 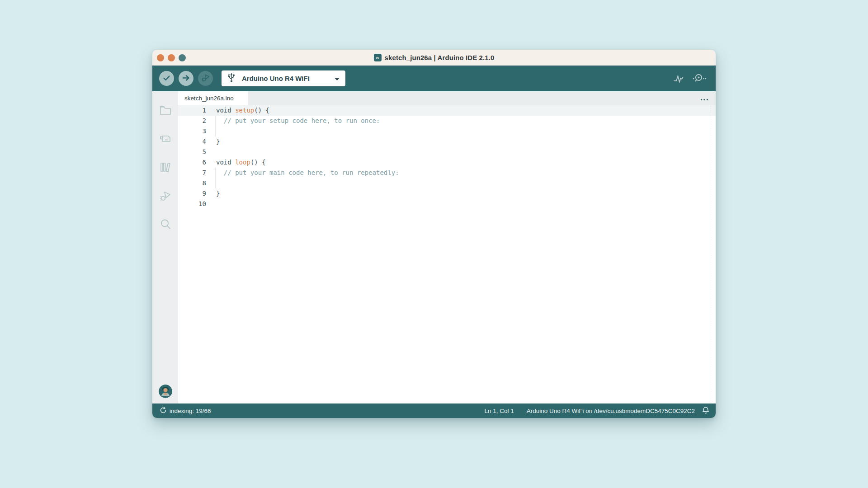 I want to click on board-selector-value: Arduino Uno R4 WiFi, so click(x=288, y=79).